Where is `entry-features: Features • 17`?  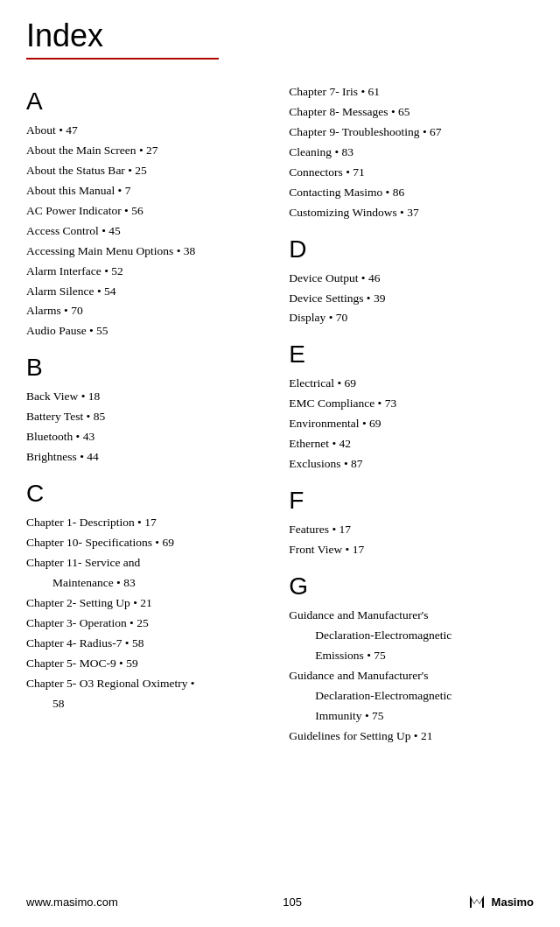
entry-features: Features • 17 is located at coordinates (411, 530).